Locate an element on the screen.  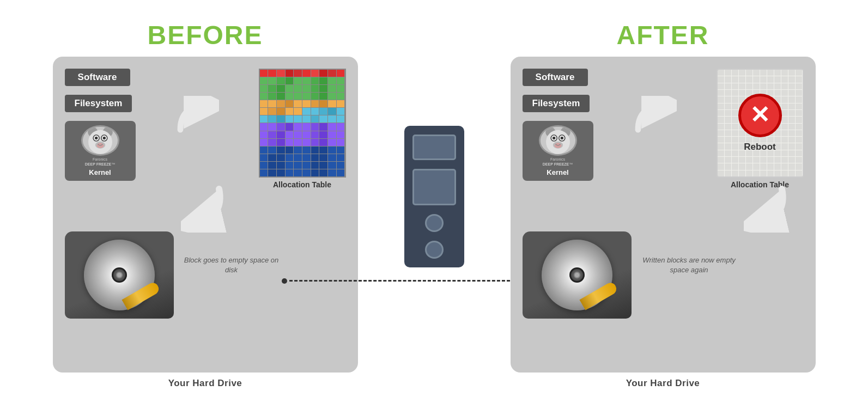
after-down-arrow-icon is located at coordinates (768, 208).